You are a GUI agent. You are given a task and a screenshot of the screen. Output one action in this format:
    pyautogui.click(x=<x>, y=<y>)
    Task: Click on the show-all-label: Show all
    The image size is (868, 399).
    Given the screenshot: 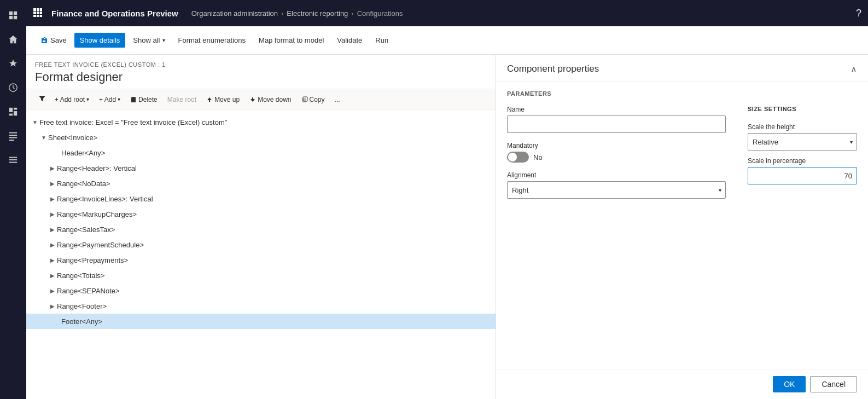 What is the action you would take?
    pyautogui.click(x=147, y=41)
    